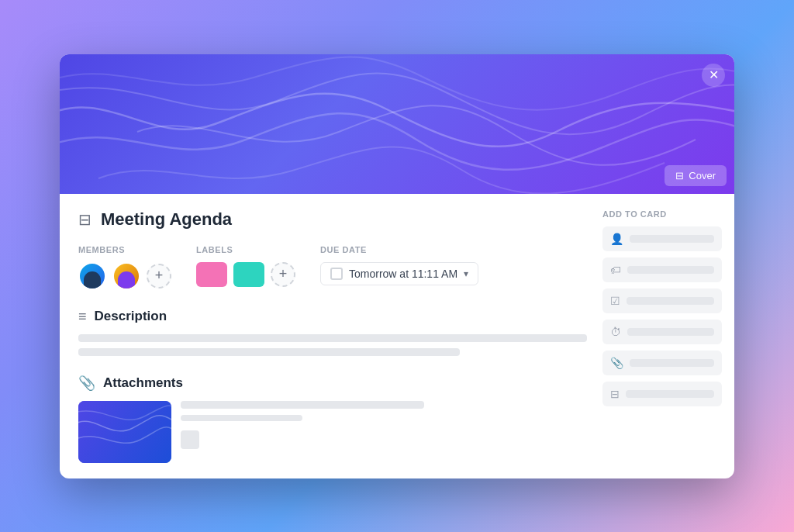  What do you see at coordinates (333, 332) in the screenshot?
I see `description-section: ≡ Description` at bounding box center [333, 332].